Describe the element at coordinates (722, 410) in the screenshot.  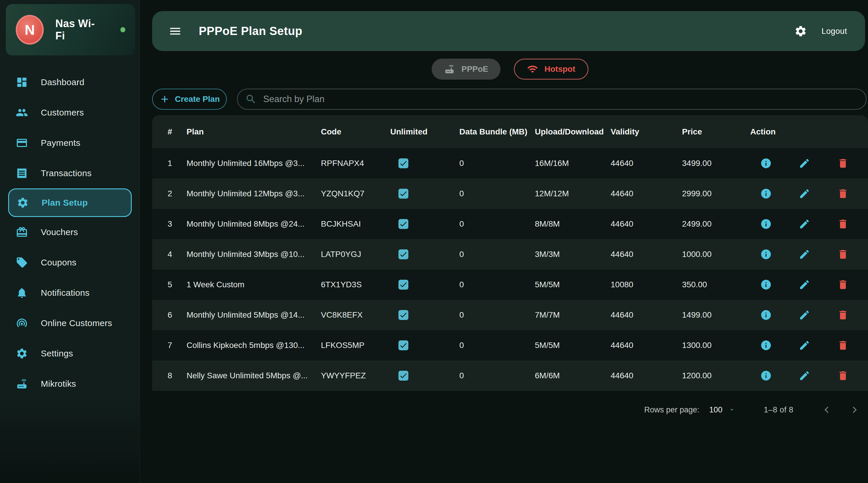
I see `rows-per-page-select: 100` at that location.